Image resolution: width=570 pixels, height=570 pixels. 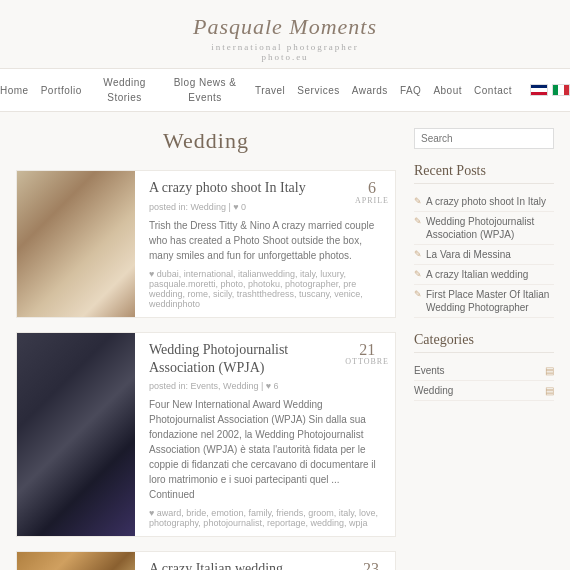 I want to click on post-title-1: A crazy photo shoot In Italy, so click(x=268, y=188).